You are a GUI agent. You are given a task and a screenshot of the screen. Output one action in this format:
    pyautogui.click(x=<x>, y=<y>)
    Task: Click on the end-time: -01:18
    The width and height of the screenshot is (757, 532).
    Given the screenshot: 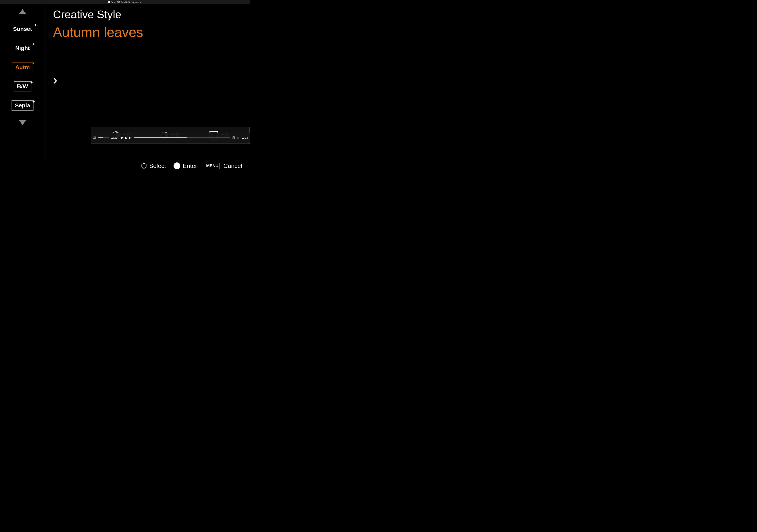 What is the action you would take?
    pyautogui.click(x=245, y=138)
    